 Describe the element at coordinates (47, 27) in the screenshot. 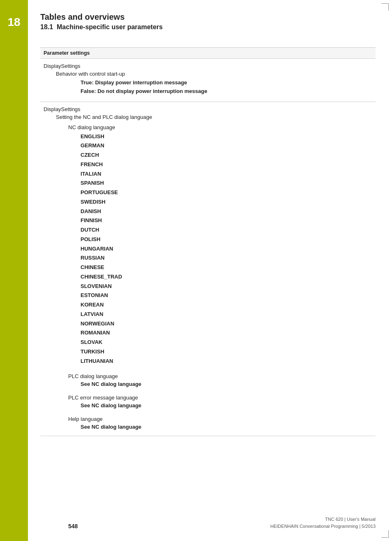

I see `section-number: 18.1` at that location.